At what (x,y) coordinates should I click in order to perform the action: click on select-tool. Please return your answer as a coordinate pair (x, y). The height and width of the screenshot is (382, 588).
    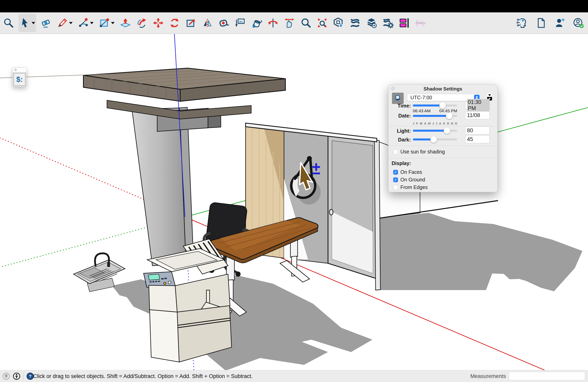
    Looking at the image, I should click on (27, 23).